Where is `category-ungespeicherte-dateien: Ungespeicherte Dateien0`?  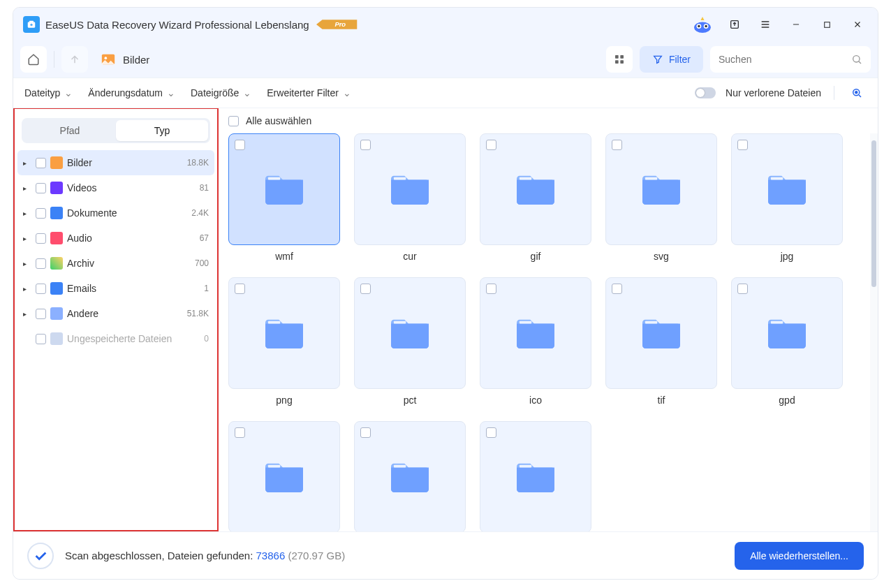 category-ungespeicherte-dateien: Ungespeicherte Dateien0 is located at coordinates (116, 339).